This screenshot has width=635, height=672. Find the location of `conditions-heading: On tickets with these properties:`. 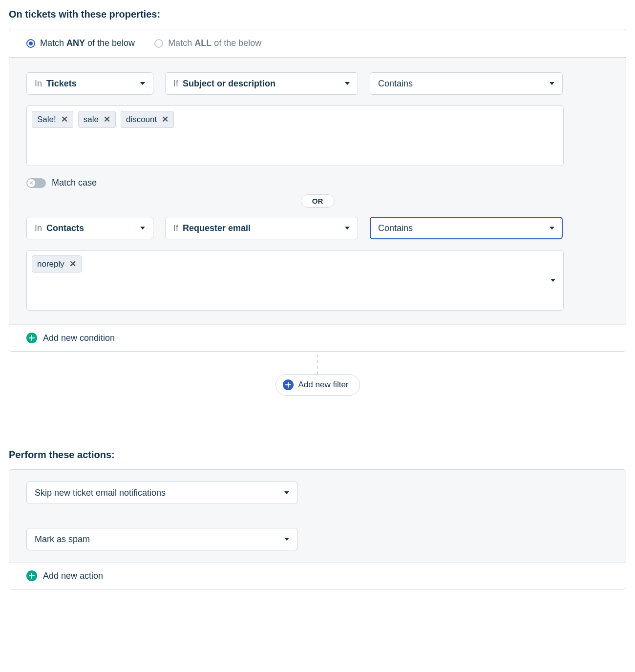

conditions-heading: On tickets with these properties: is located at coordinates (318, 15).